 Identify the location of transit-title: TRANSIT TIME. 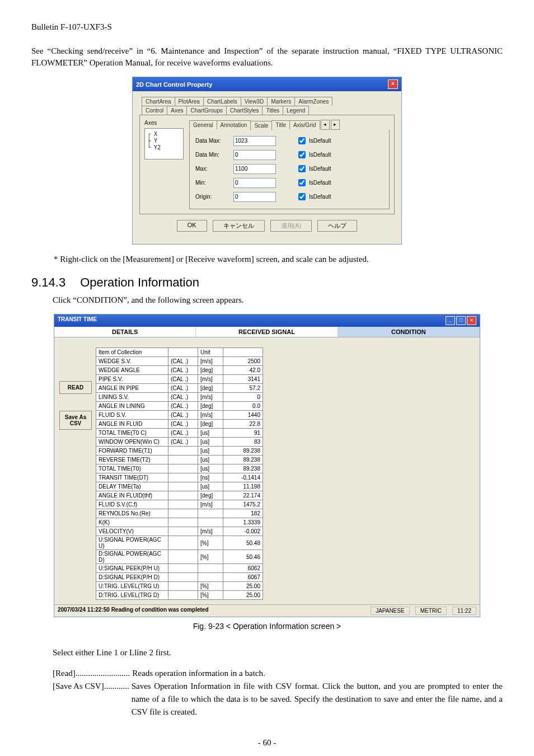
(77, 321).